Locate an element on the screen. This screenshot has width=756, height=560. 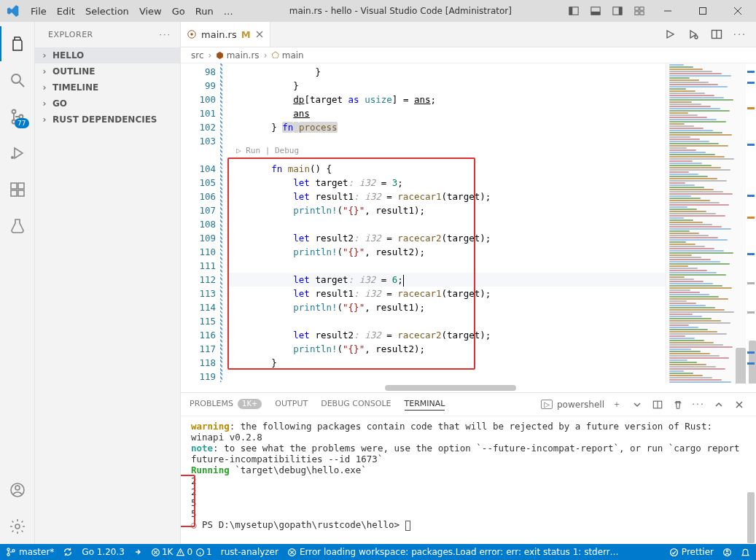
status-go-version: Go 1.20.3 is located at coordinates (104, 552).